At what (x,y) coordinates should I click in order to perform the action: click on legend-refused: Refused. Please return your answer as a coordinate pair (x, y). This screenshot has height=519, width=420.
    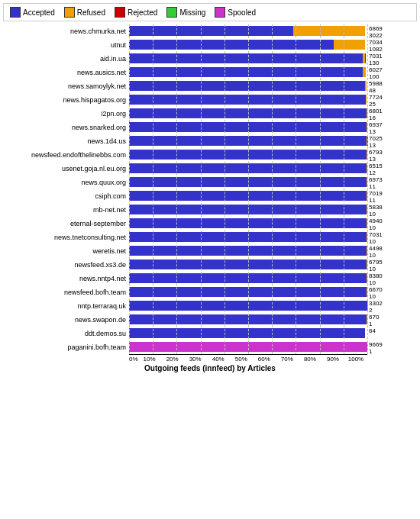
    Looking at the image, I should click on (85, 12).